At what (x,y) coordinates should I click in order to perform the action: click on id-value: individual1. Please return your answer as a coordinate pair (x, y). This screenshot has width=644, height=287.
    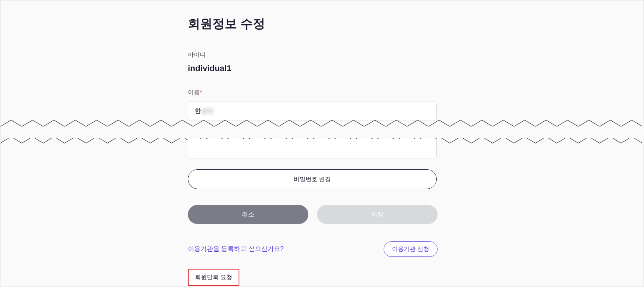
    Looking at the image, I should click on (313, 68).